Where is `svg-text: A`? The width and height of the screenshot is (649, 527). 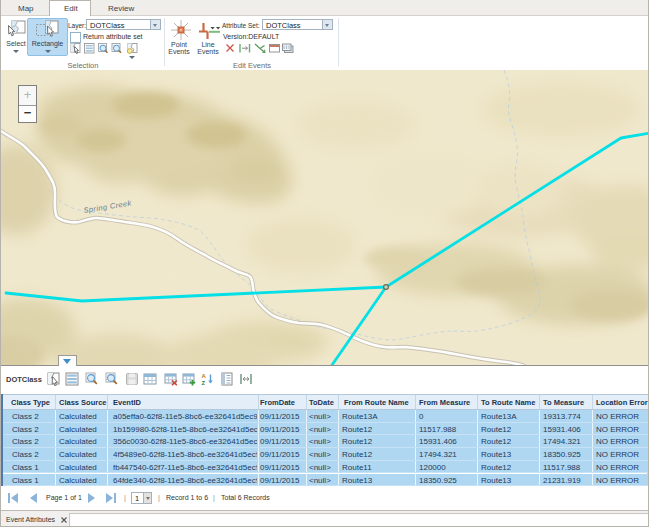
svg-text: A is located at coordinates (204, 376).